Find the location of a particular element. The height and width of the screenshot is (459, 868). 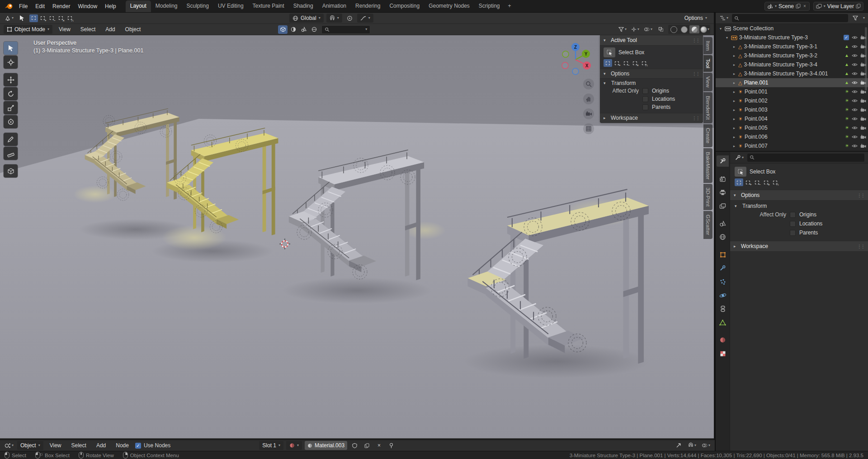

outliner-row-collection: ▾ 3-Miniature Structure Type-3 ✓ is located at coordinates (792, 37).